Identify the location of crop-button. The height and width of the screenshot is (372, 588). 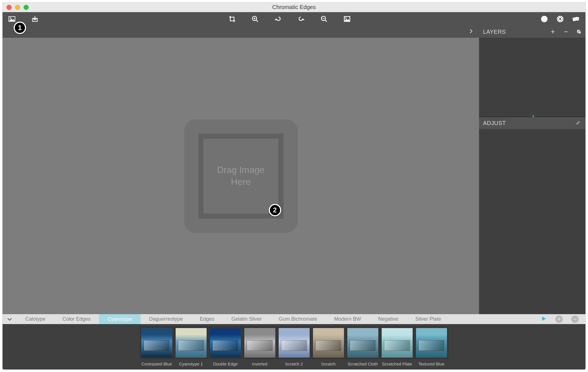
(232, 19).